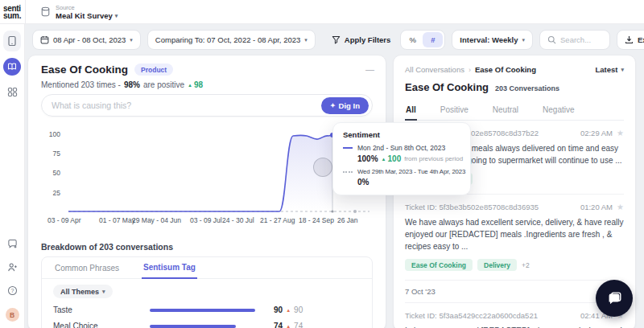 This screenshot has height=328, width=644. Describe the element at coordinates (526, 265) in the screenshot. I see `more-tags-count: +2` at that location.